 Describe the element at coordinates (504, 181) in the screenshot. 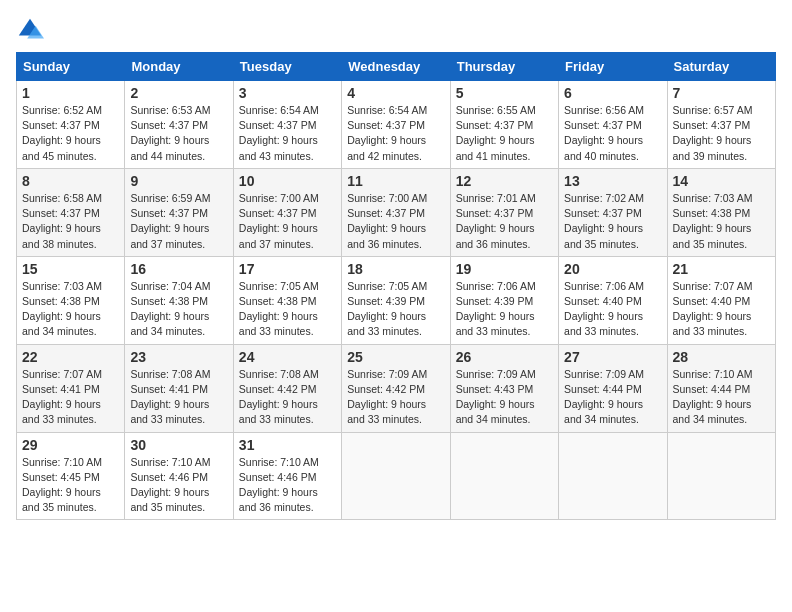

I see `day-number: 12` at that location.